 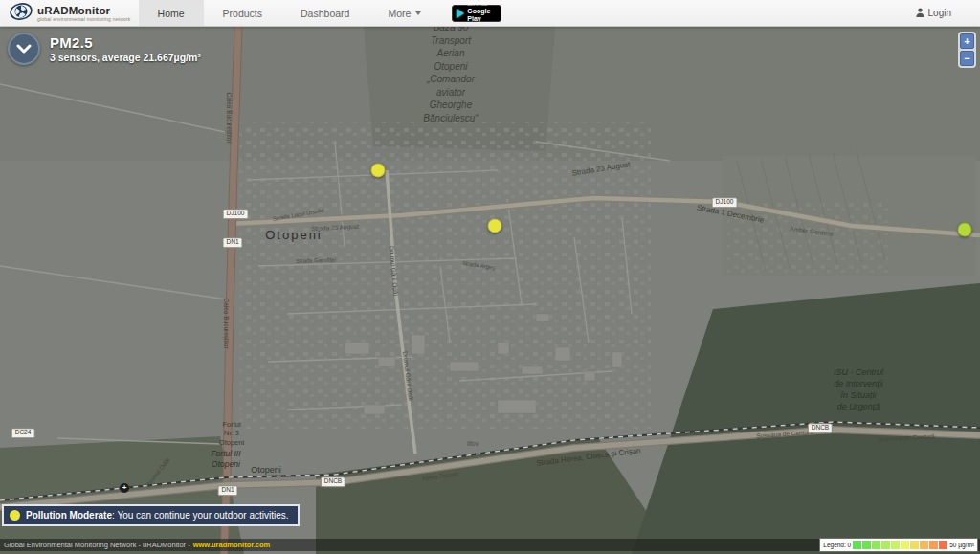 What do you see at coordinates (947, 13) in the screenshot?
I see `login-button: Login` at bounding box center [947, 13].